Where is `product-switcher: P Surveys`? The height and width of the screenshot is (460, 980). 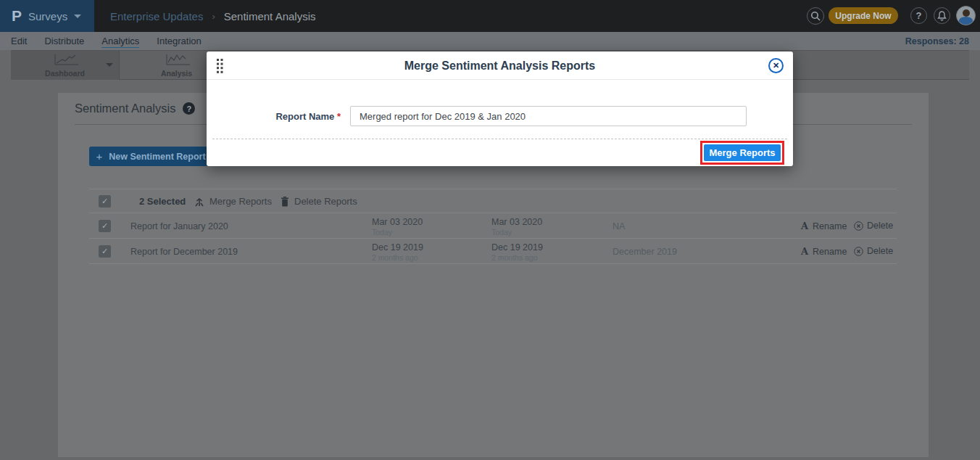 product-switcher: P Surveys is located at coordinates (47, 16).